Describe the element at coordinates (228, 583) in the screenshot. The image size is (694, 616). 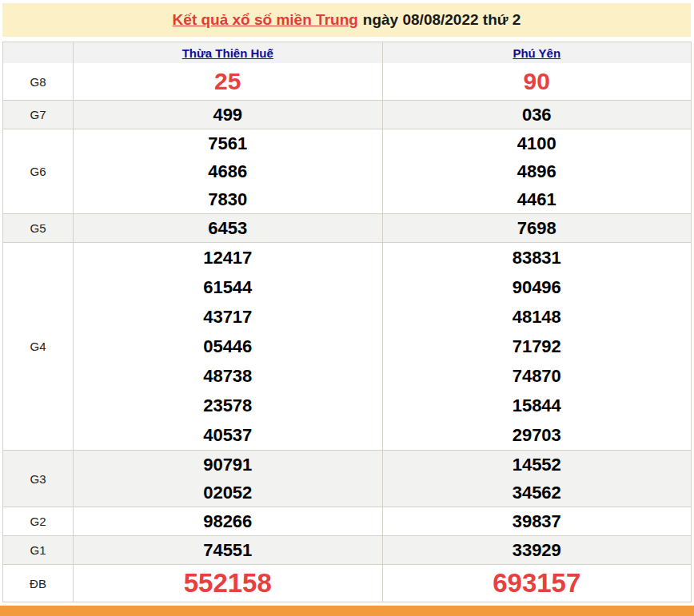
I see `result-number: 552158` at that location.